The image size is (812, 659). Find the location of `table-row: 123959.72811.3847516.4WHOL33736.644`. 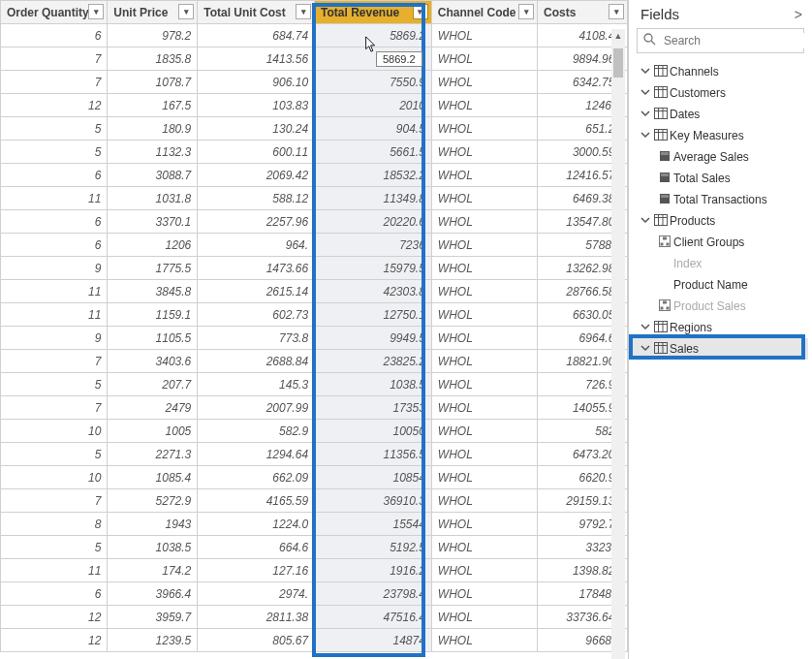

table-row: 123959.72811.3847516.4WHOL33736.644 is located at coordinates (314, 617).